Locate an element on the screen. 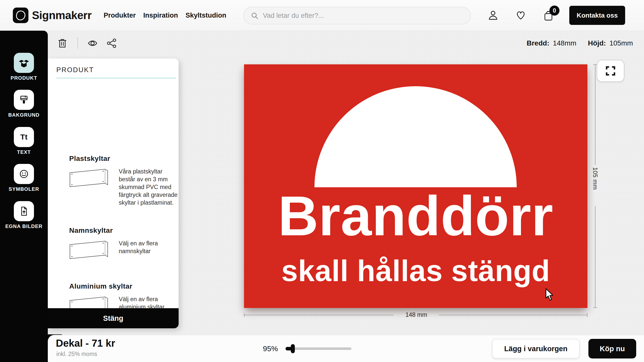  vat-note: inkl. 25% moms is located at coordinates (77, 354).